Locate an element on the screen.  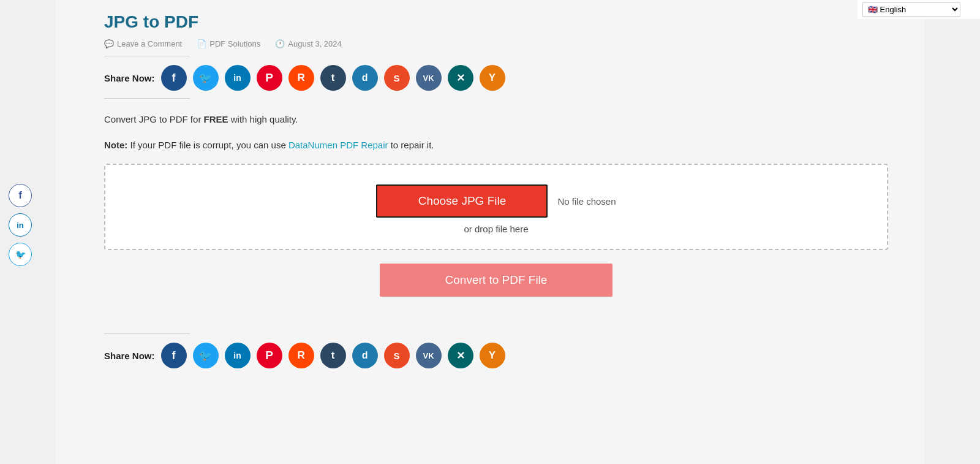
clock-icon: 🕐 is located at coordinates (280, 44).